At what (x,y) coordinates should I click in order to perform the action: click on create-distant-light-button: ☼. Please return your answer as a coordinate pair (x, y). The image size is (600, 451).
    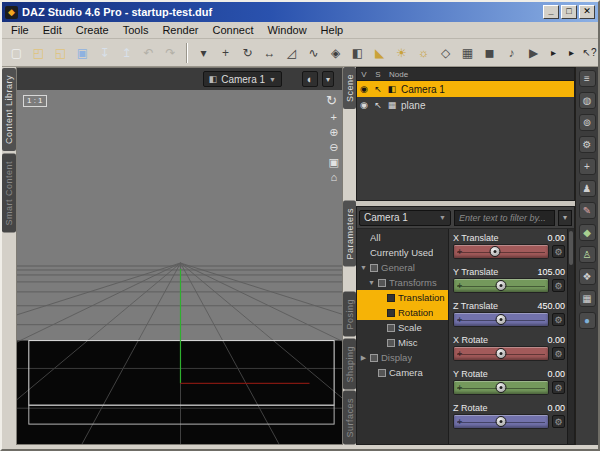
    Looking at the image, I should click on (424, 52).